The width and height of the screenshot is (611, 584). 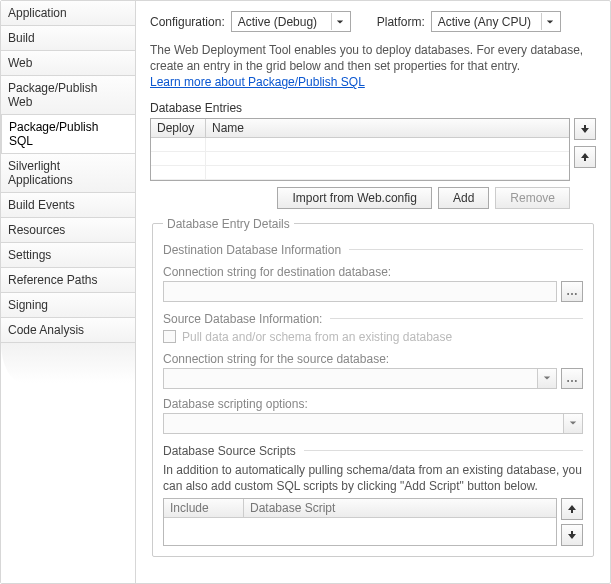 I want to click on sidebar-item-build-events: Build Events, so click(x=68, y=206).